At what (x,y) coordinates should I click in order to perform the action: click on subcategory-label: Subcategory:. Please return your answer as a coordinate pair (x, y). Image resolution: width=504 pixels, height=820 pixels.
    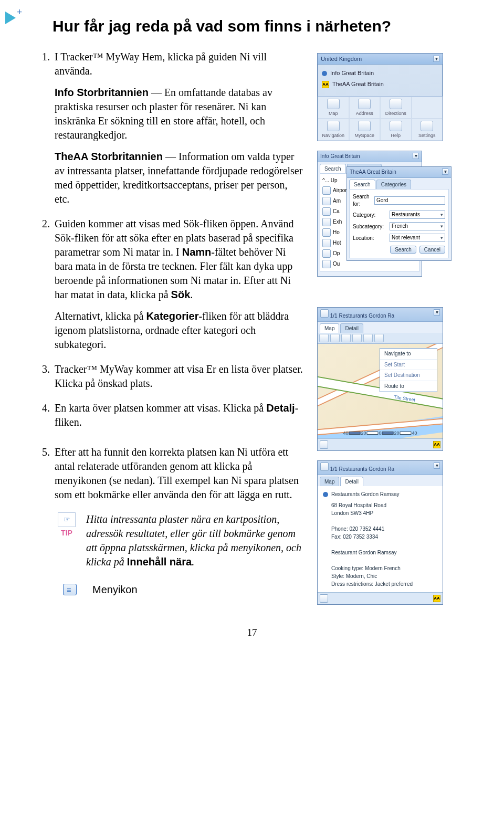
    Looking at the image, I should click on (370, 227).